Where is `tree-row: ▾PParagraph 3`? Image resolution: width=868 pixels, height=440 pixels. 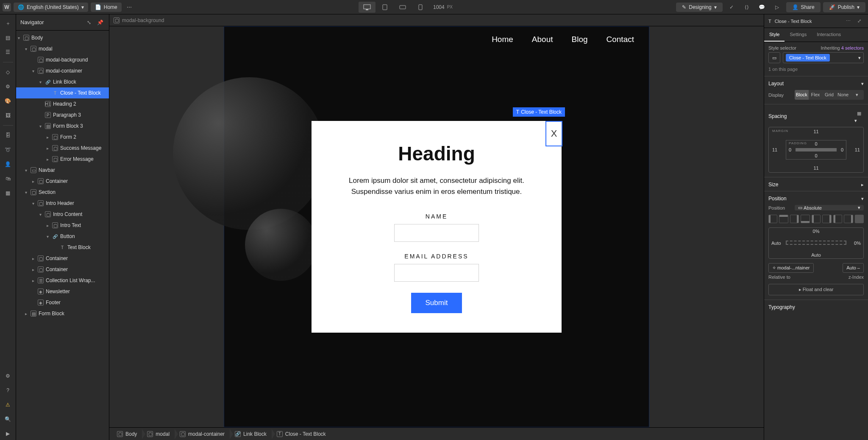
tree-row: ▾PParagraph 3 is located at coordinates (63, 115).